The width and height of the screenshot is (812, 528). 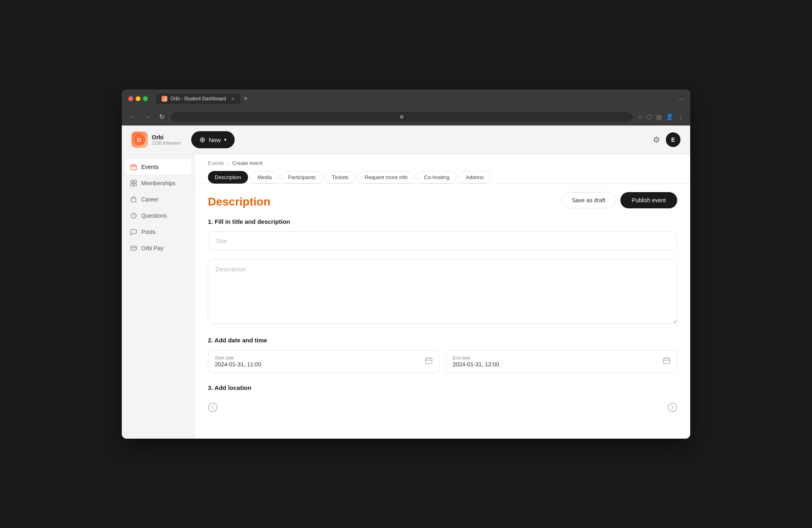 What do you see at coordinates (213, 140) in the screenshot?
I see `new-button: ⊕ New ▾` at bounding box center [213, 140].